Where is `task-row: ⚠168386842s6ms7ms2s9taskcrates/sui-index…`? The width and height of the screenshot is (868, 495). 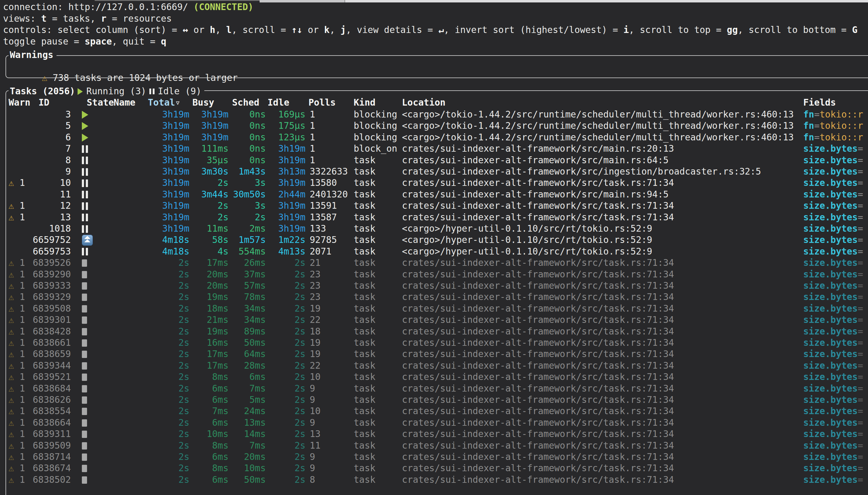 task-row: ⚠168386842s6ms7ms2s9taskcrates/sui-index… is located at coordinates (434, 389).